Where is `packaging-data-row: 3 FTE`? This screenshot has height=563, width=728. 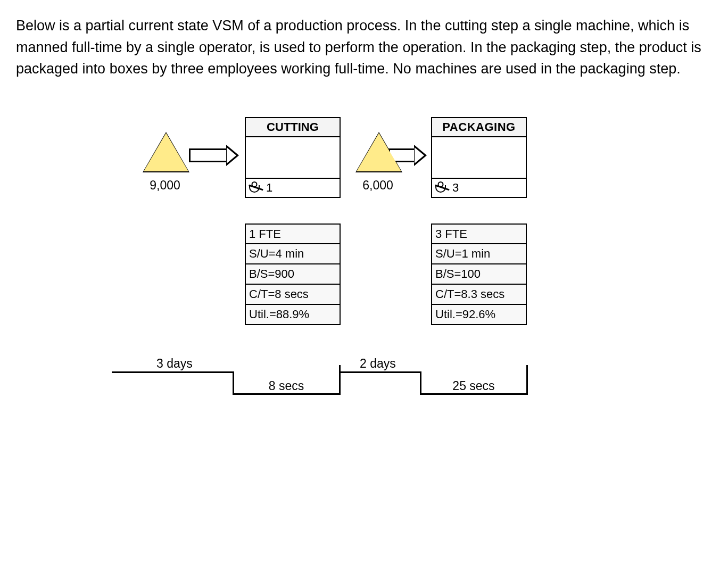 packaging-data-row: 3 FTE is located at coordinates (479, 235).